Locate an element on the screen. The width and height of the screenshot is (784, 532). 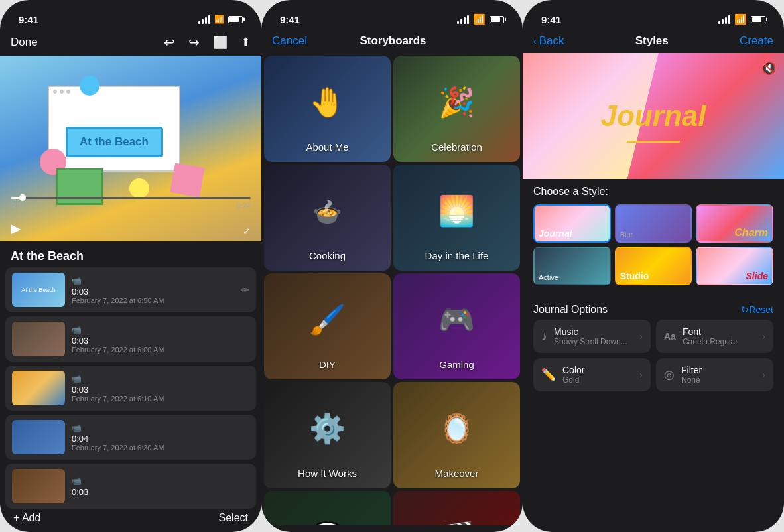
storyboard-cell-qa: 💬 Q&A is located at coordinates (328, 508).